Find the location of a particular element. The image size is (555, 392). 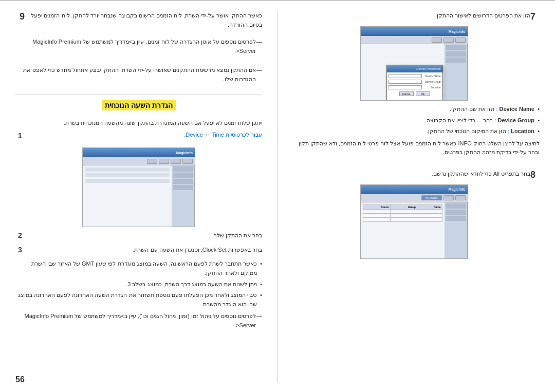

mockup3-titlebar: MagicInfo is located at coordinates (414, 190).